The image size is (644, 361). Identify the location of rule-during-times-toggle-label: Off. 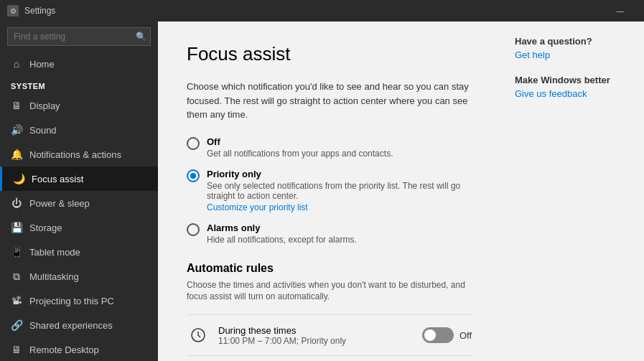
(465, 336).